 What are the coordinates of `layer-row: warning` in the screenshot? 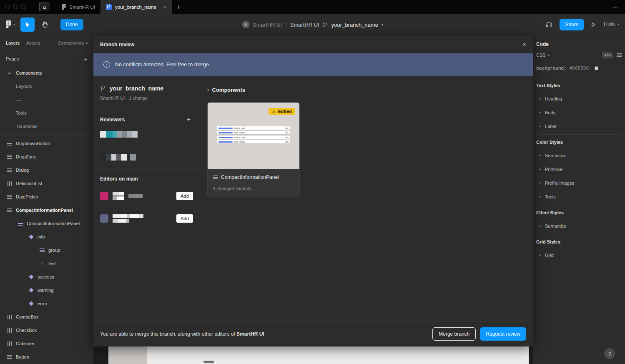 It's located at (47, 290).